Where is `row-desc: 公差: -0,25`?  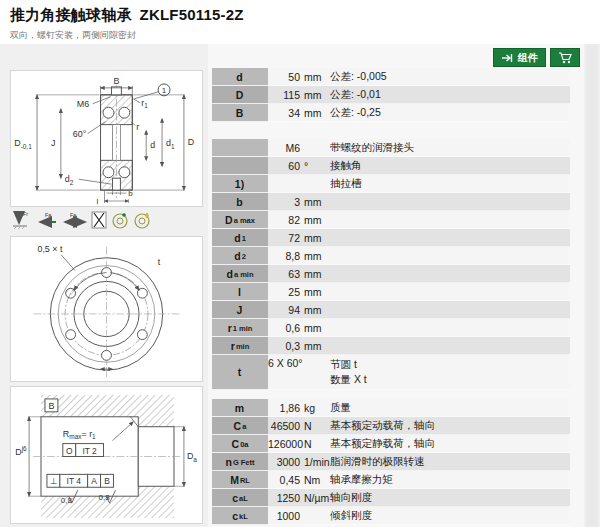
row-desc: 公差: -0,25 is located at coordinates (354, 113).